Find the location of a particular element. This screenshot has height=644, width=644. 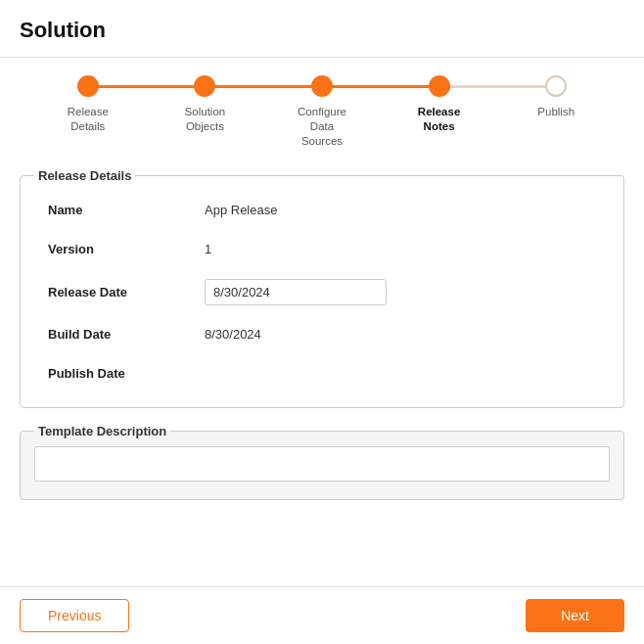

step-1: ReleaseDetails is located at coordinates (88, 105).